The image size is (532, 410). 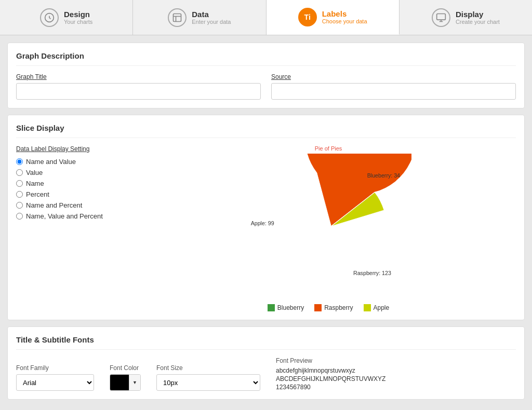 What do you see at coordinates (441, 18) in the screenshot?
I see `display-icon` at bounding box center [441, 18].